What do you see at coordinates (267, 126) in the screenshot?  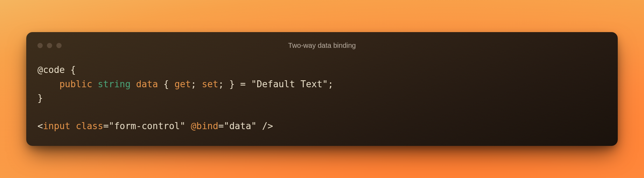 I see `code-token: />` at bounding box center [267, 126].